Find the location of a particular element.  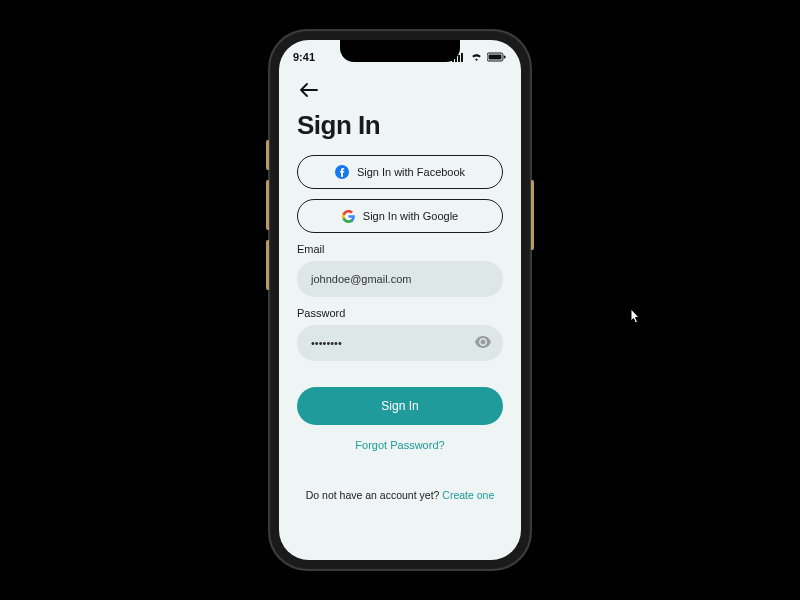

password-field is located at coordinates (400, 343).